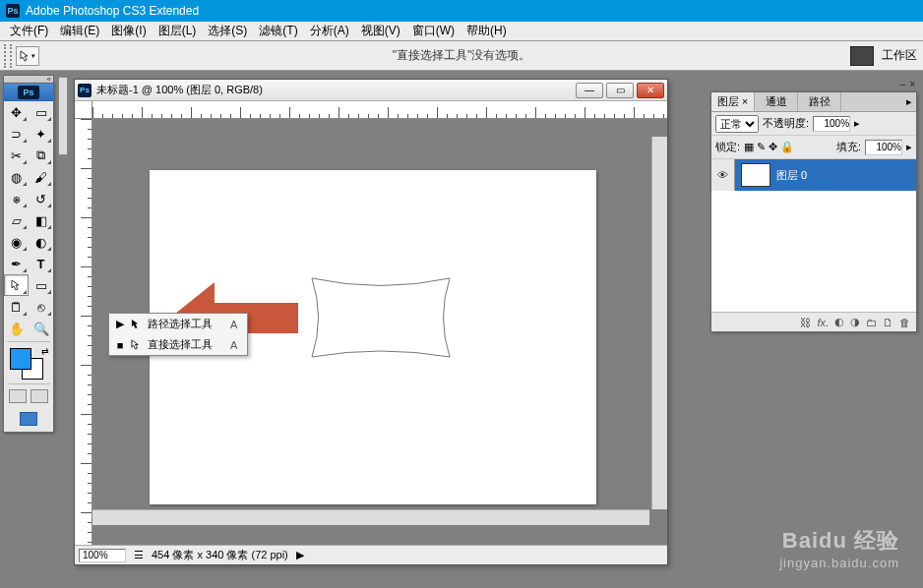 The height and width of the screenshot is (588, 923). Describe the element at coordinates (905, 323) in the screenshot. I see `delete-layer-icon: 🗑` at that location.